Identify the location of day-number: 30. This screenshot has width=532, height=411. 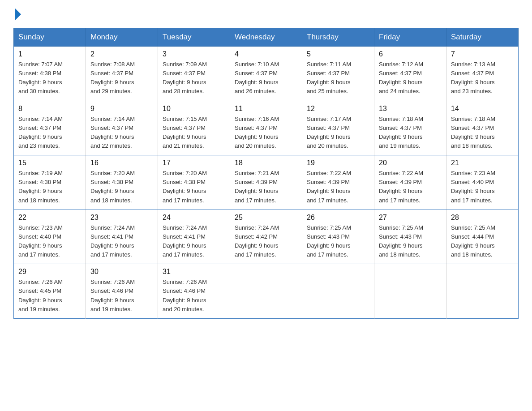
(122, 272).